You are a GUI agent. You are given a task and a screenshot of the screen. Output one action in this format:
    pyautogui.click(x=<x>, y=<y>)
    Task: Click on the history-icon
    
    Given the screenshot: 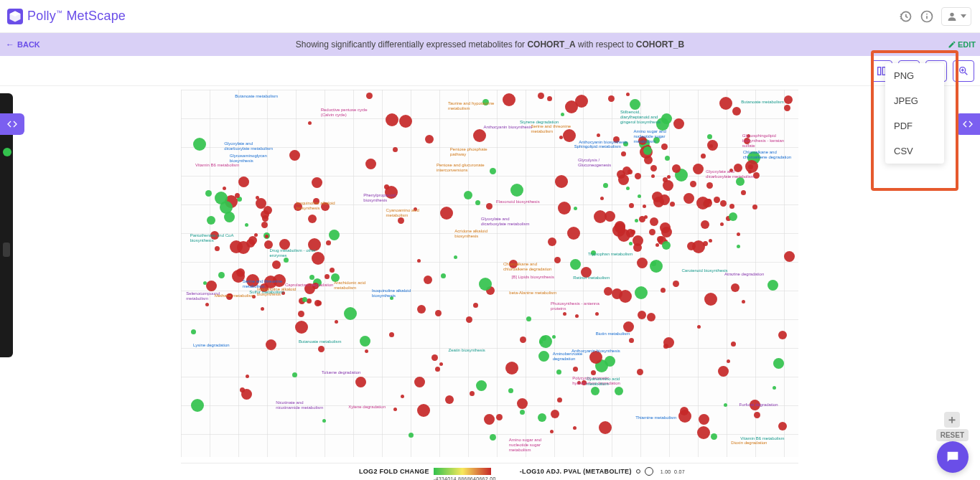 What is the action you would take?
    pyautogui.click(x=905, y=17)
    